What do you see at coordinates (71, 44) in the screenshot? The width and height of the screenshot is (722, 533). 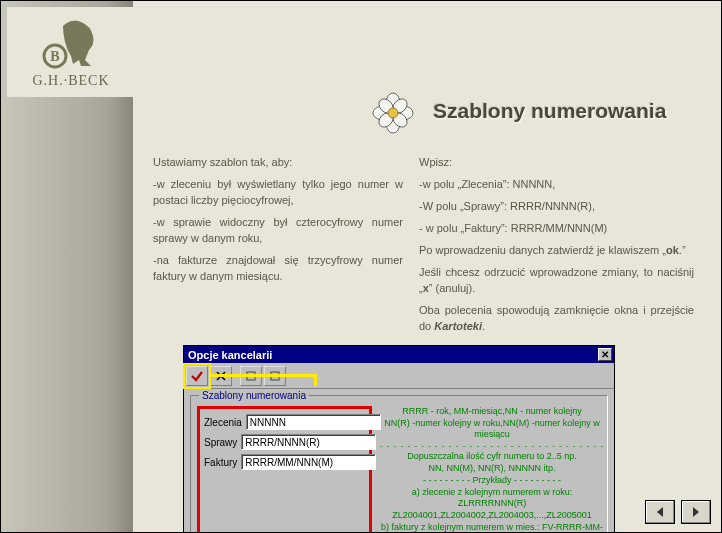 I see `griffin-icon: B` at bounding box center [71, 44].